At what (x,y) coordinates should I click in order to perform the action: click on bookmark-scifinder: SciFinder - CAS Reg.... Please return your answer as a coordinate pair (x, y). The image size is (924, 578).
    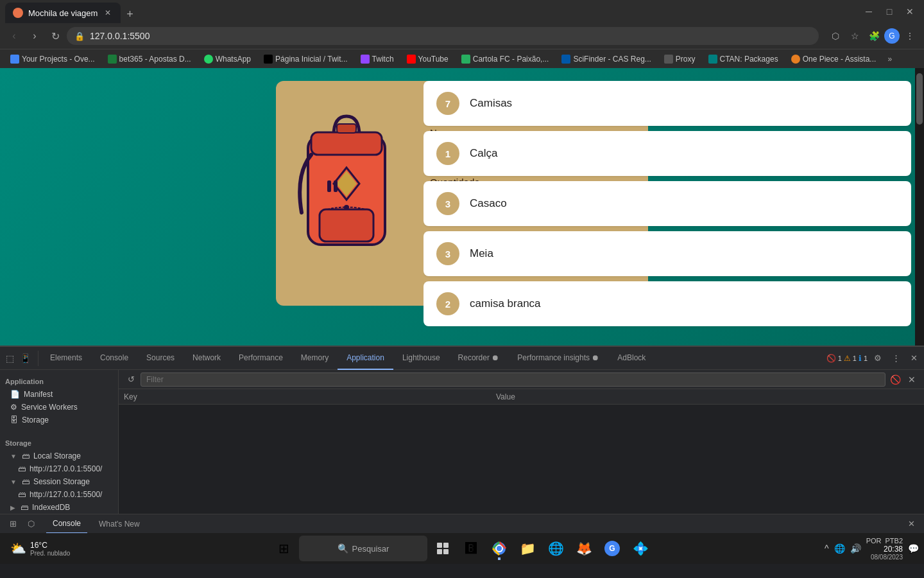
    Looking at the image, I should click on (606, 59).